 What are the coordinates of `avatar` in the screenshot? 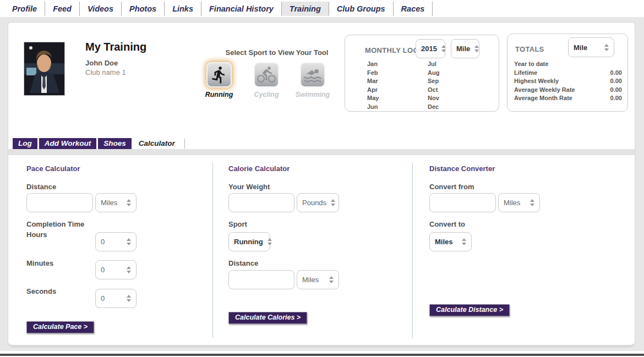 It's located at (44, 69).